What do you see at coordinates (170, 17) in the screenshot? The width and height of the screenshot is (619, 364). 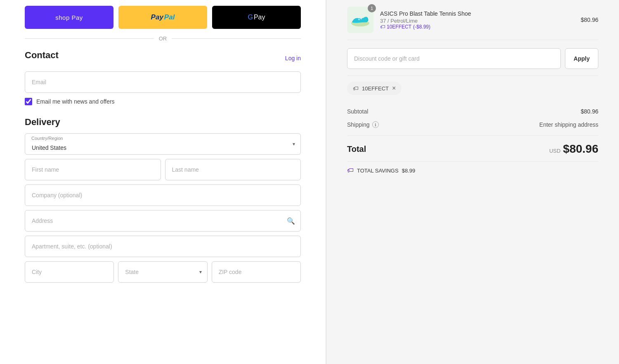 I see `paypal-light: Pal` at bounding box center [170, 17].